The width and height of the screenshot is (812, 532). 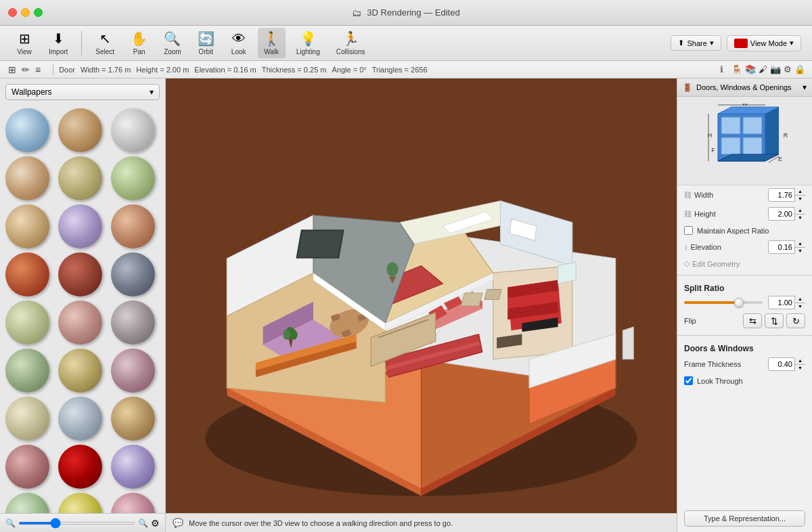 I want to click on rp-tab-library: 📚, so click(x=750, y=69).